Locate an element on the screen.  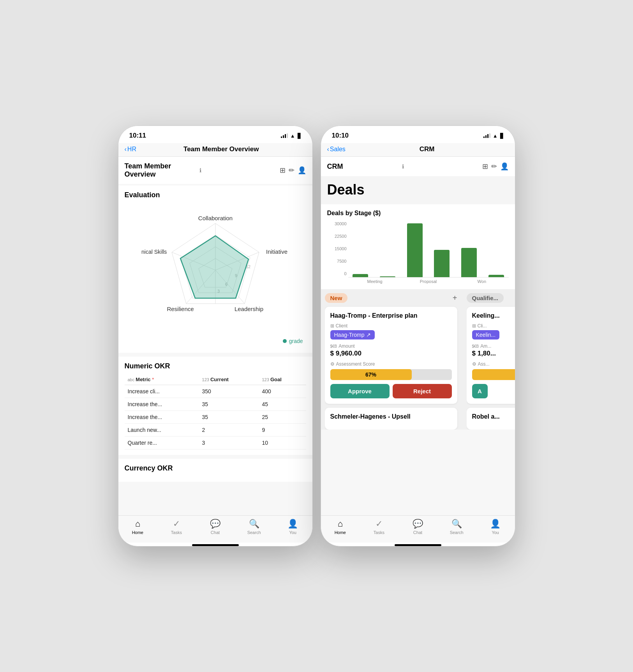
deal-title-schmeler: Schmeler-Hagenes - Upsell is located at coordinates (391, 417).